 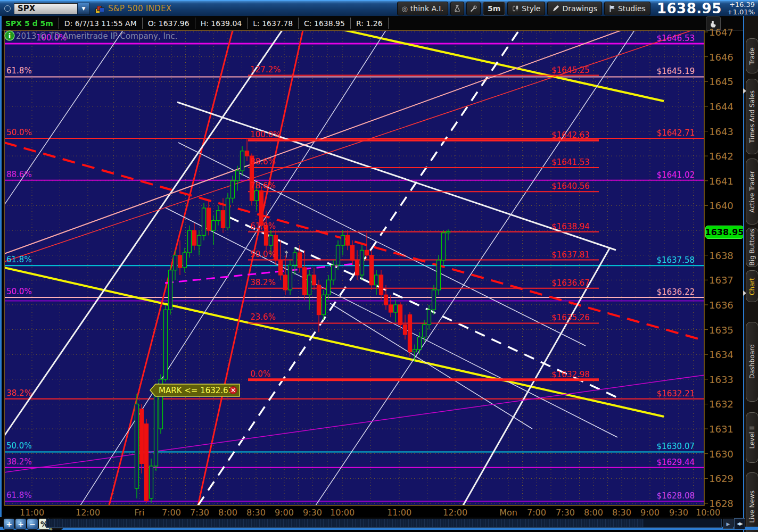 What do you see at coordinates (21, 524) in the screenshot?
I see `zoom-in-button: +` at bounding box center [21, 524].